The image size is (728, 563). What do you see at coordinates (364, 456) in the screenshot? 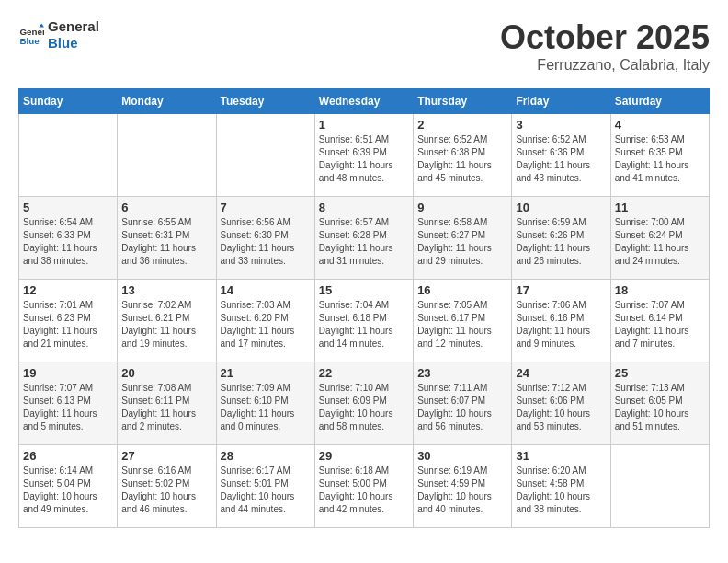
I see `day-number: 29` at bounding box center [364, 456].